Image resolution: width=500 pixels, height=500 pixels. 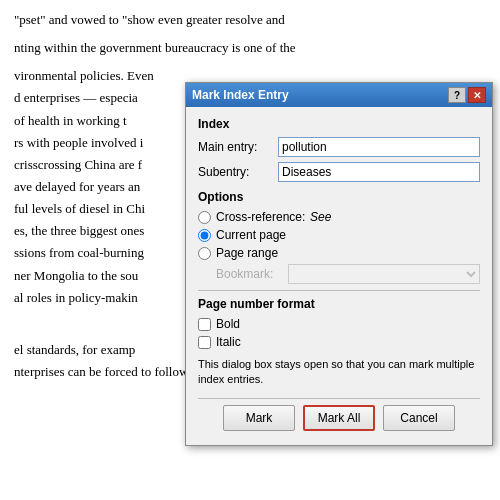 I want to click on dialog-title: Mark Index Entry, so click(x=240, y=95).